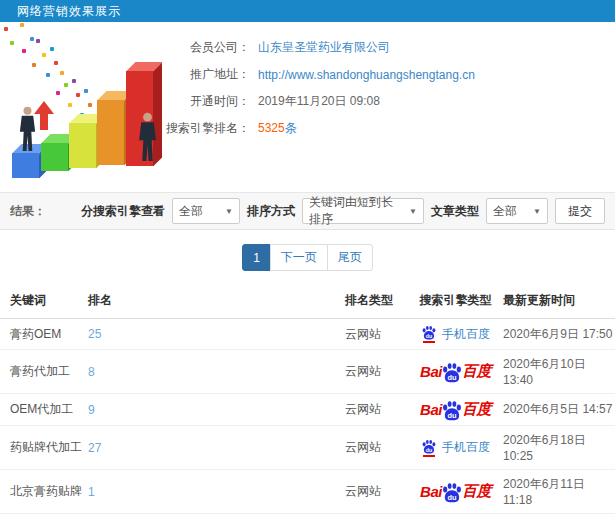  Describe the element at coordinates (350, 258) in the screenshot. I see `page-last-button: 尾页` at that location.